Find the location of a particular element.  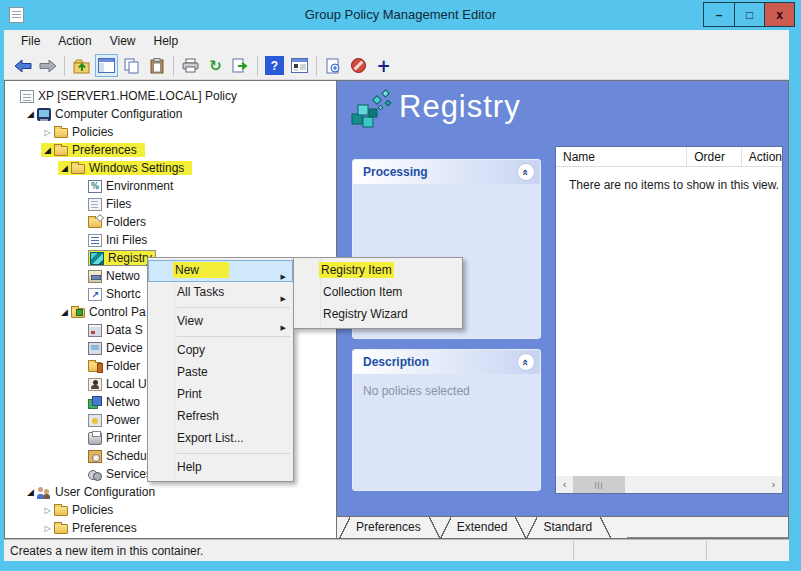

menu-file: File is located at coordinates (30, 41).